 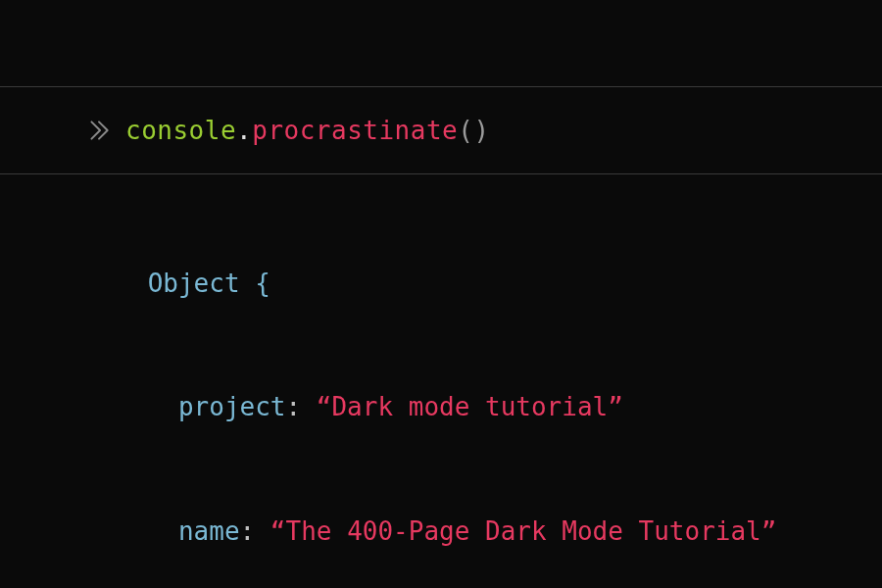 I want to click on console-object-token: console, so click(x=180, y=130).